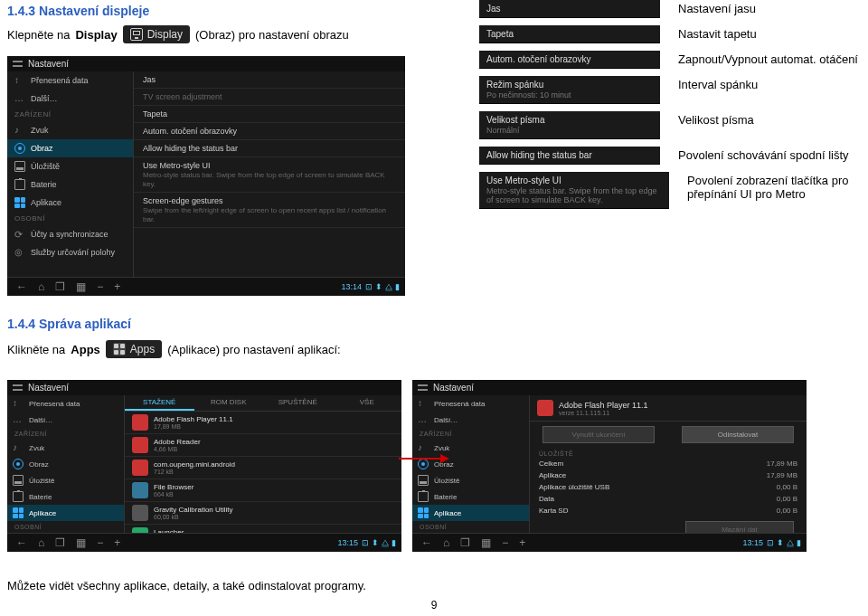 The width and height of the screenshot is (868, 616). Describe the element at coordinates (263, 464) in the screenshot. I see `apps-list-pane: STAŽENÉ ROM DISK SPUŠTĚNÉ VŠE Adobe Flas…` at that location.